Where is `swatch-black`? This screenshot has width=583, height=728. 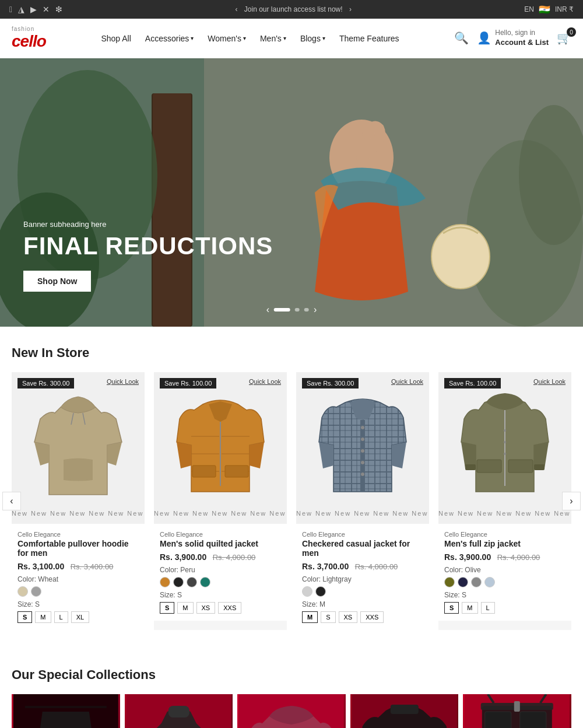
swatch-black is located at coordinates (178, 582).